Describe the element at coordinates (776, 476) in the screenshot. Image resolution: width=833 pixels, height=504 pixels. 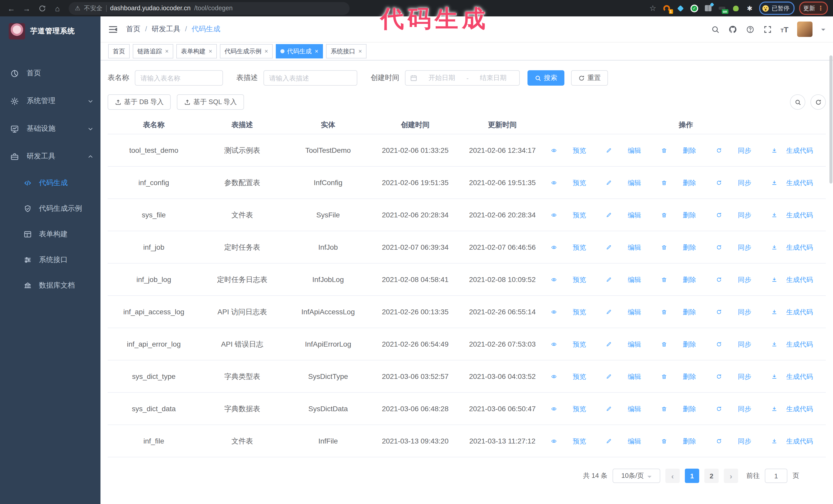
I see `goto-page-input` at that location.